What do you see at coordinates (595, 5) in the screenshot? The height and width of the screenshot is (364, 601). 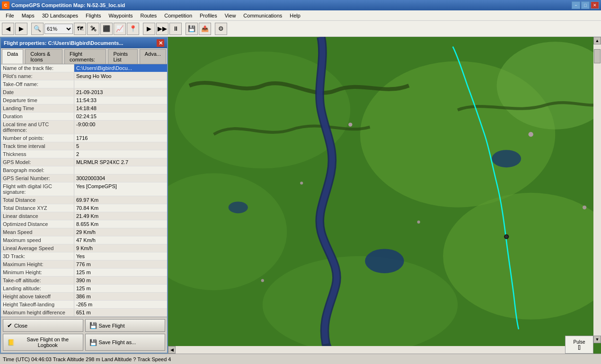 I see `close-window-button: ✕` at bounding box center [595, 5].